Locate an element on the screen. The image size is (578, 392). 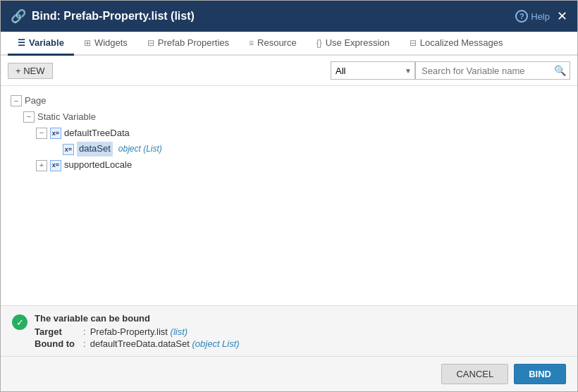
tab-prefab-label: Prefab Properties is located at coordinates (193, 42).